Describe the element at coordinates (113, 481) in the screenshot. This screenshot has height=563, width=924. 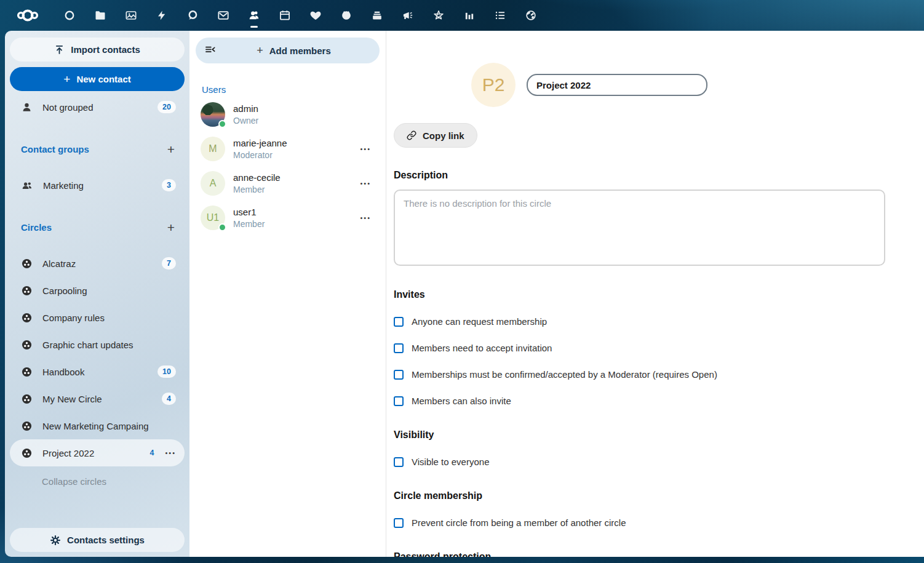
I see `collapse-circles-link: Collapse circles` at that location.